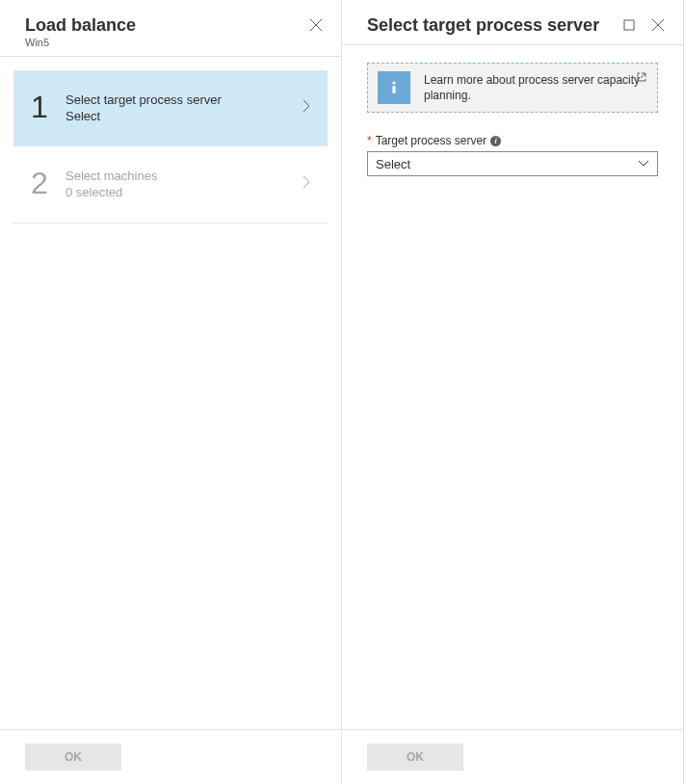  Describe the element at coordinates (184, 184) in the screenshot. I see `step-texts: Select machines 0 selected` at that location.